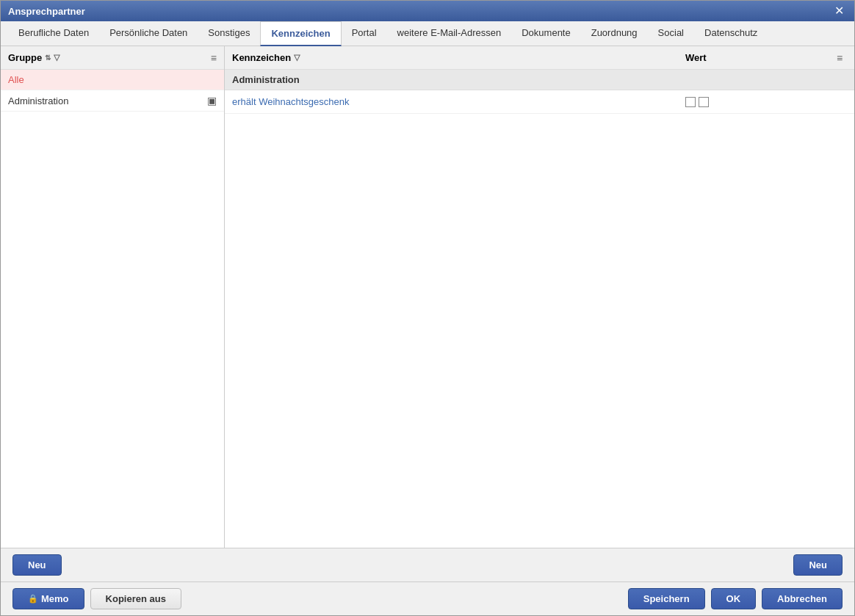  What do you see at coordinates (48, 57) in the screenshot?
I see `sort-icon: ⇅` at bounding box center [48, 57].